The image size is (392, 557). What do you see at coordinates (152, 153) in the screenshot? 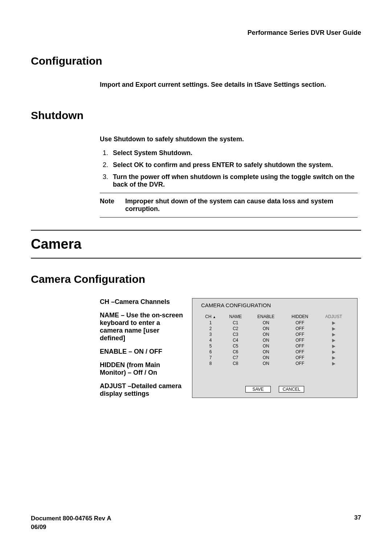
I see `step-text: Select System Shutdown.` at bounding box center [152, 153].